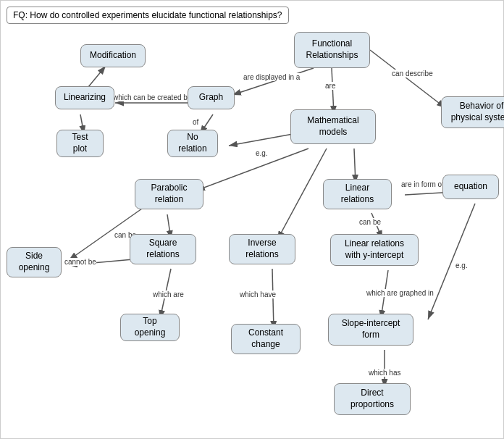 The height and width of the screenshot is (439, 504). What do you see at coordinates (211, 98) in the screenshot?
I see `node-graph: Graph` at bounding box center [211, 98].